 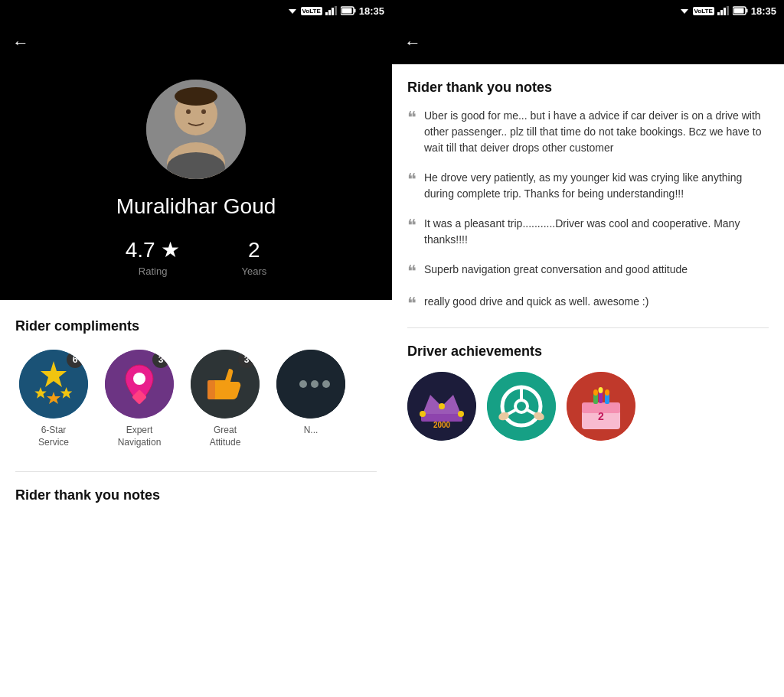 I want to click on svg-text: 2000, so click(x=443, y=425).